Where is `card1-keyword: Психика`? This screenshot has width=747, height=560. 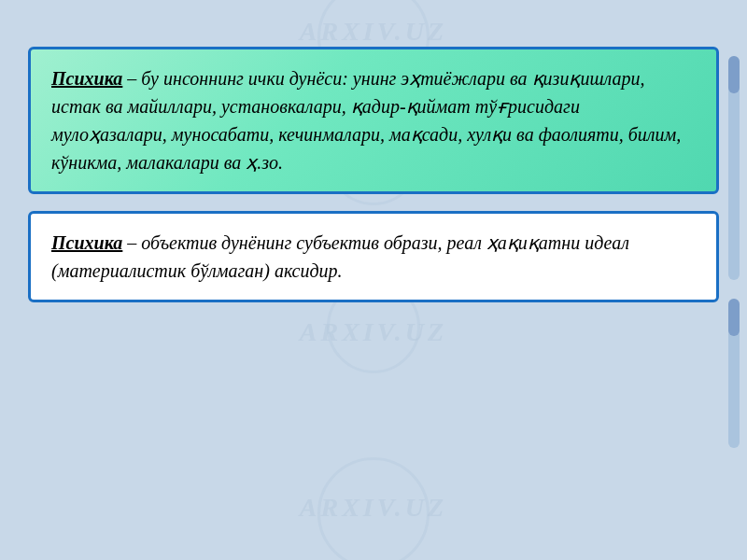 card1-keyword: Психика is located at coordinates (87, 78).